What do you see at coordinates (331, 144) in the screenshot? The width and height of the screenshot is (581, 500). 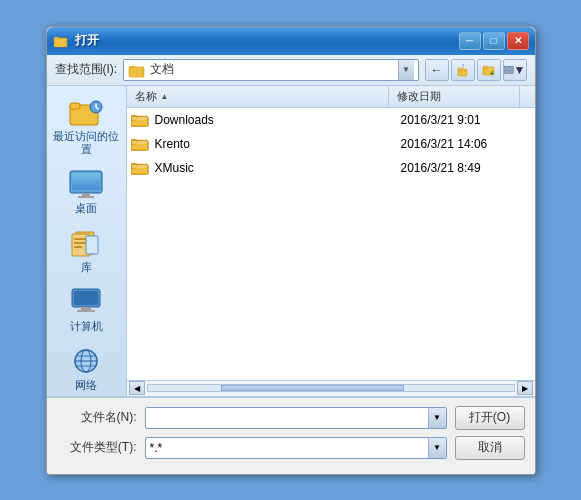 I see `table-row: Krento 2016/3/21 14:06` at bounding box center [331, 144].